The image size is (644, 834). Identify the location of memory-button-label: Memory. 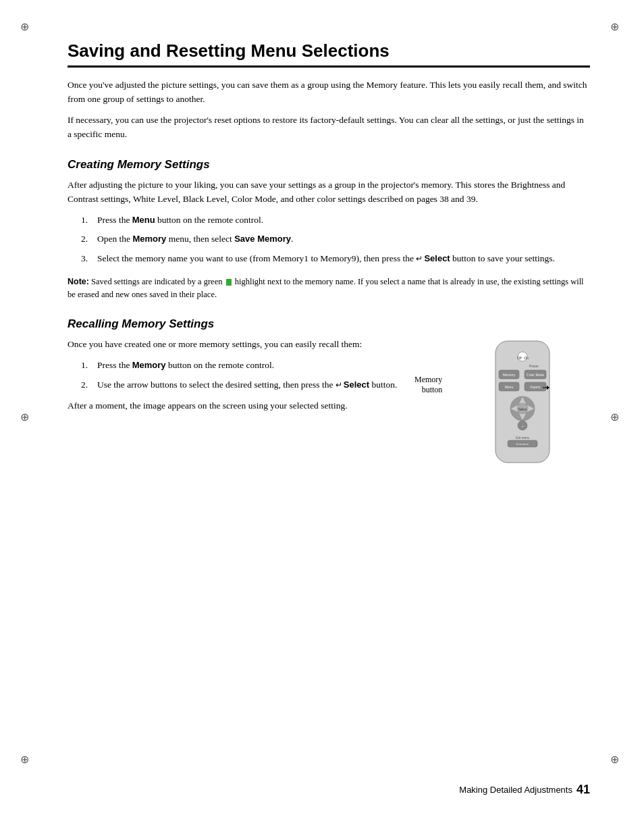
(149, 365).